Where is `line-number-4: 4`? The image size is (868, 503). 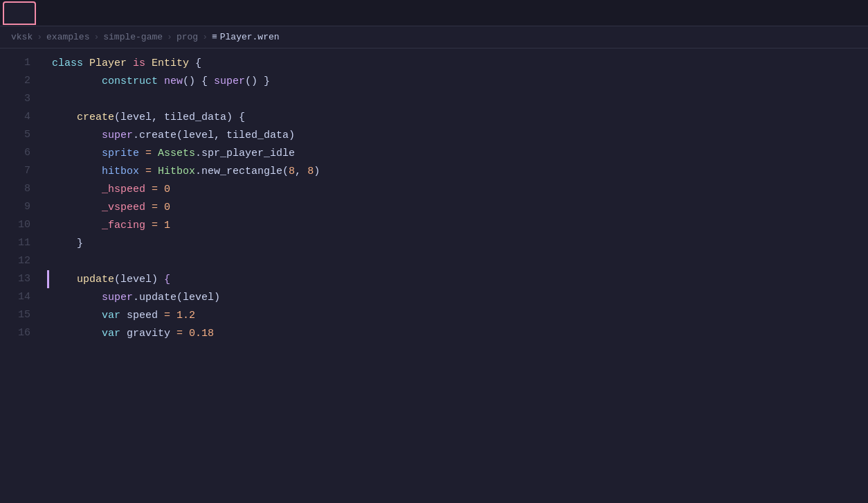
line-number-4: 4 is located at coordinates (15, 117).